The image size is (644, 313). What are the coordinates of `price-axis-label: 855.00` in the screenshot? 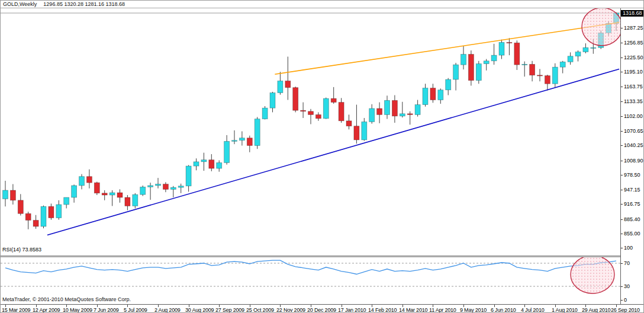 It's located at (632, 234).